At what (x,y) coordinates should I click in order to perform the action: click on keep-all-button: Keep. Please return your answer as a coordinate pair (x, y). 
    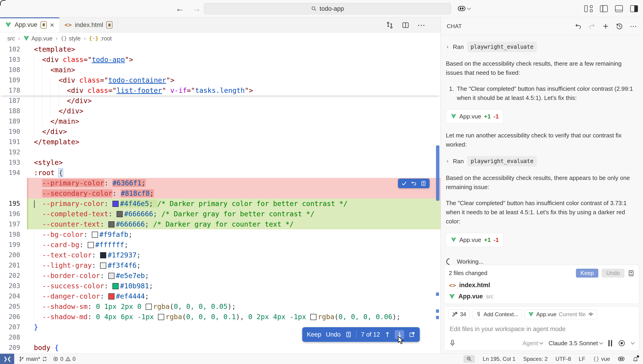
    Looking at the image, I should click on (587, 273).